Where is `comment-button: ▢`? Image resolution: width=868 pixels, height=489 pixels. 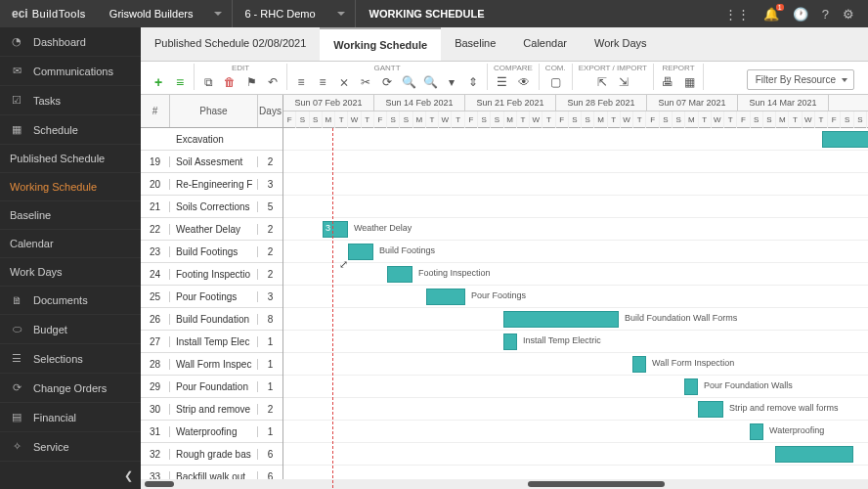 comment-button: ▢ is located at coordinates (555, 82).